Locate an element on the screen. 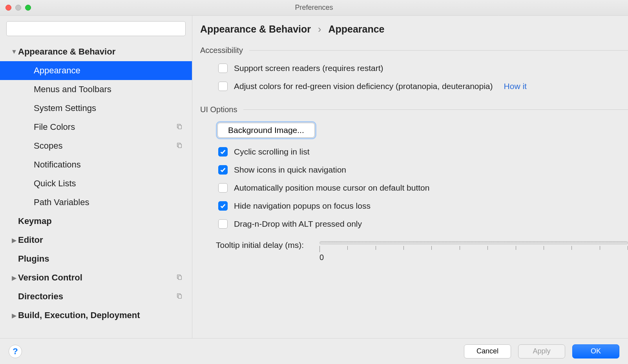  sidebar-item-label: Scopes is located at coordinates (105, 146).